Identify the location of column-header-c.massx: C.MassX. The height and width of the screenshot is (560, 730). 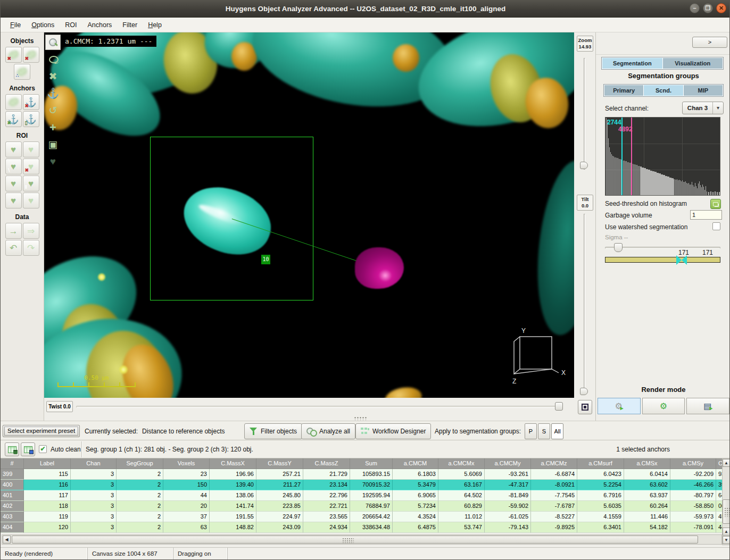
(233, 464).